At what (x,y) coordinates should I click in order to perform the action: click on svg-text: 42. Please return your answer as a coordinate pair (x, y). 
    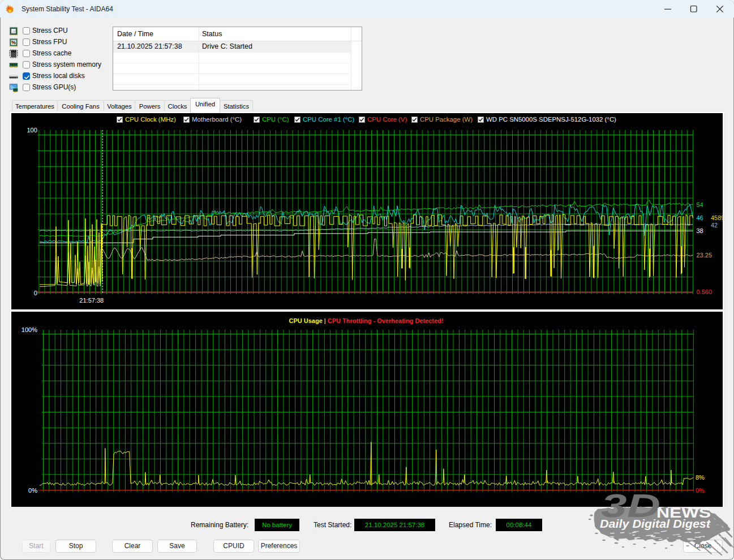
    Looking at the image, I should click on (714, 225).